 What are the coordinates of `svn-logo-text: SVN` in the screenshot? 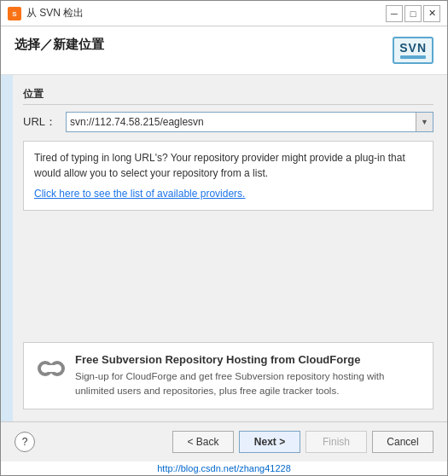 It's located at (413, 48).